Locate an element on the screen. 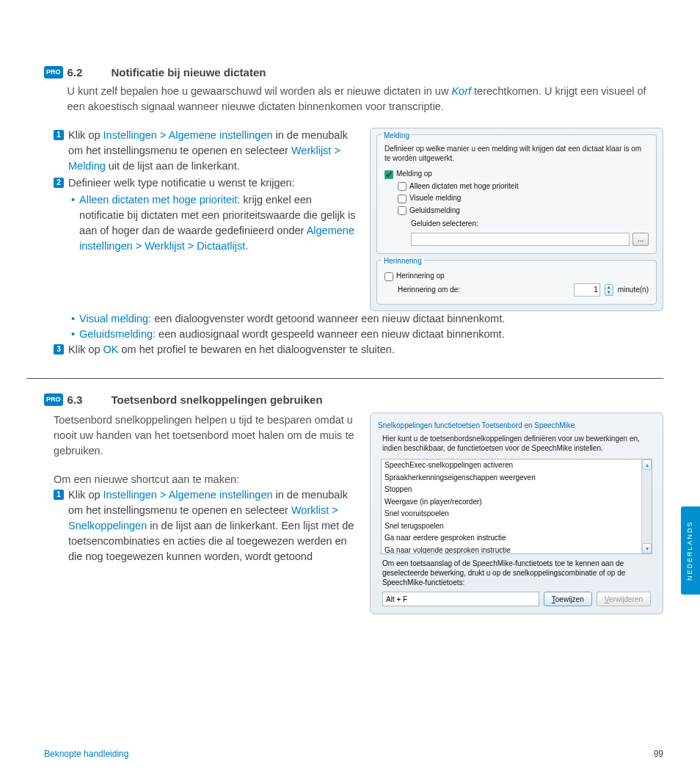 This screenshot has height=781, width=700. footer-title: Beknopte handleiding is located at coordinates (87, 755).